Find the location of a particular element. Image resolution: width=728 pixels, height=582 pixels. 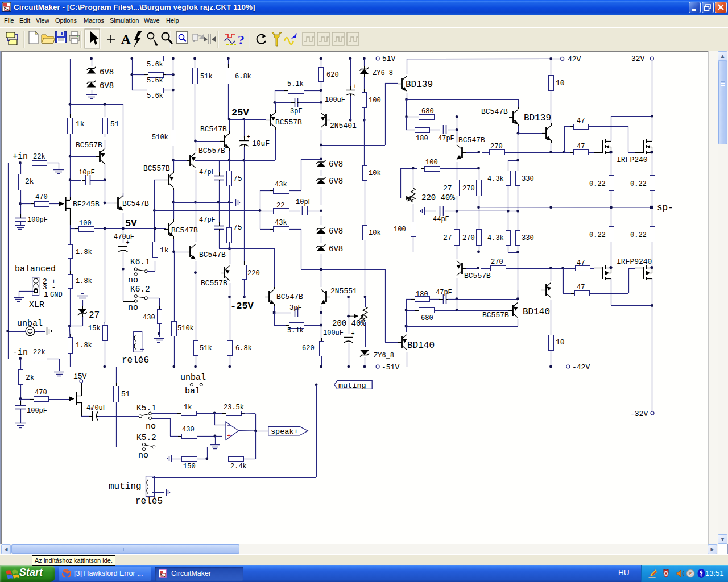

svg-text: 32V is located at coordinates (638, 59).